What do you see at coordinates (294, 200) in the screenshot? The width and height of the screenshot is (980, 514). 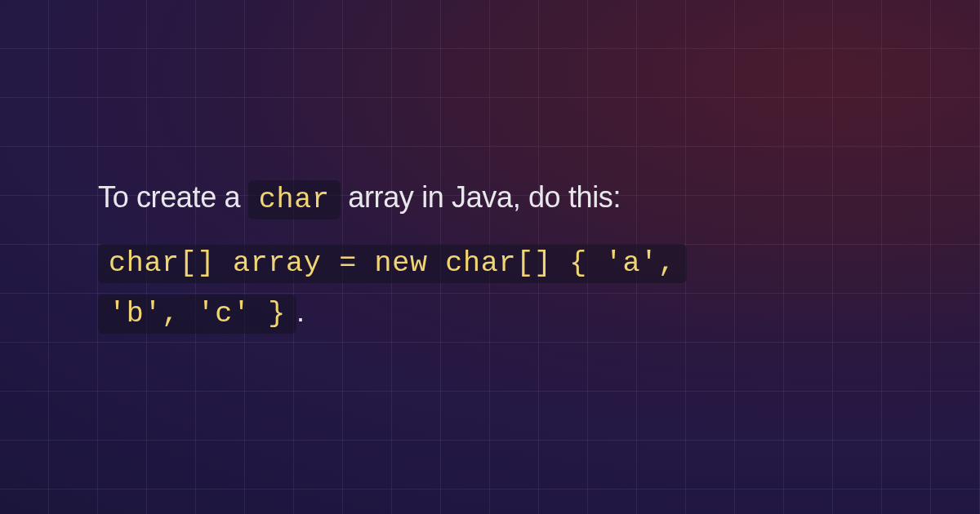 I see `inline-code: char` at bounding box center [294, 200].